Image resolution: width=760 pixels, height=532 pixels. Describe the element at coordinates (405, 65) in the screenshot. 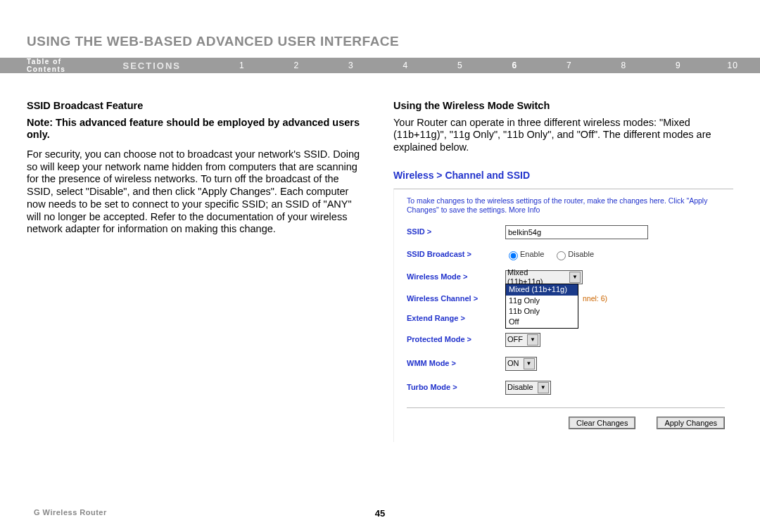

I see `nav-section-4: 4` at that location.